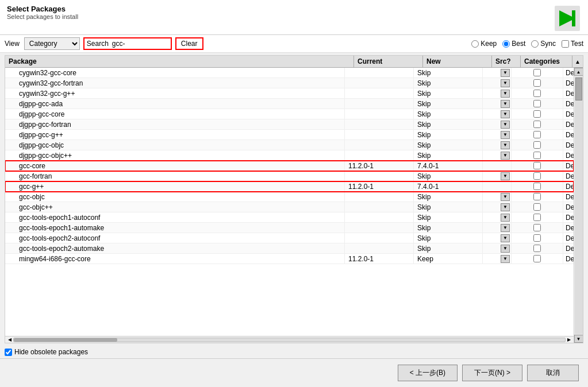 The image size is (588, 387). I want to click on table-row: cygwin32-gcc-coreSkip▼Devel, so click(290, 73).